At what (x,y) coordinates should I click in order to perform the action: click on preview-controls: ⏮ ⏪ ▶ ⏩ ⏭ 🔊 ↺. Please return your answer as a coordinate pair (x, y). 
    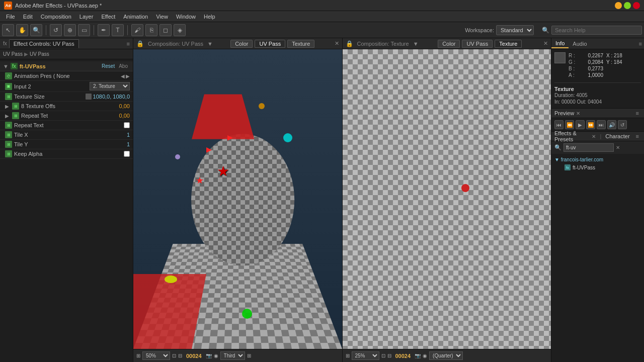
    Looking at the image, I should click on (598, 125).